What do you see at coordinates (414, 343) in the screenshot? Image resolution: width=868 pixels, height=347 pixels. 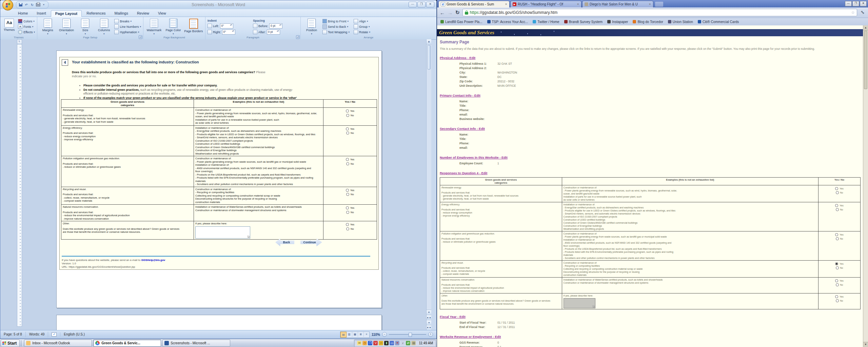 I see `fax-printer-icon: ▤` at bounding box center [414, 343].